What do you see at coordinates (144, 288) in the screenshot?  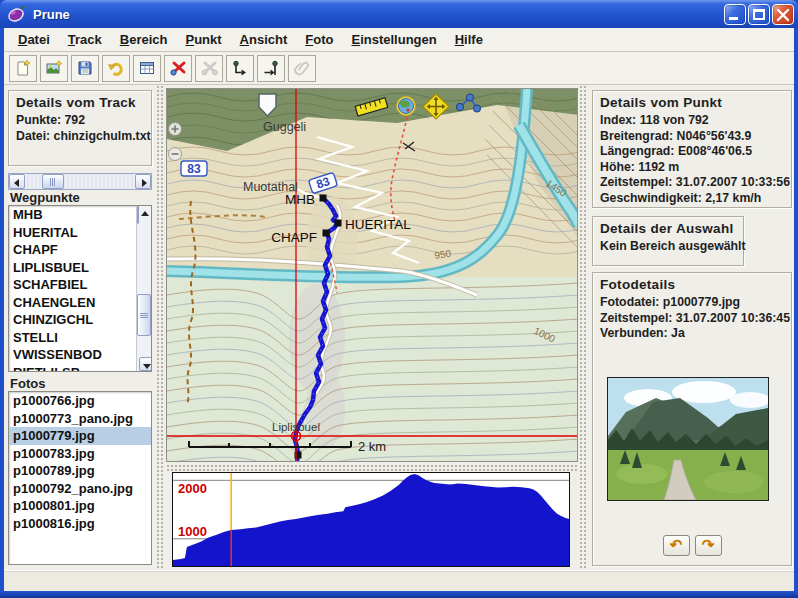 I see `waypoints-scrollbar` at bounding box center [144, 288].